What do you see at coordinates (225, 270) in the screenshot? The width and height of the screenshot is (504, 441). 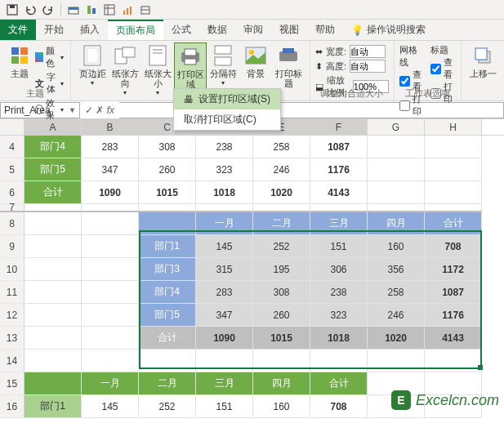 I see `cell: 315` at bounding box center [225, 270].